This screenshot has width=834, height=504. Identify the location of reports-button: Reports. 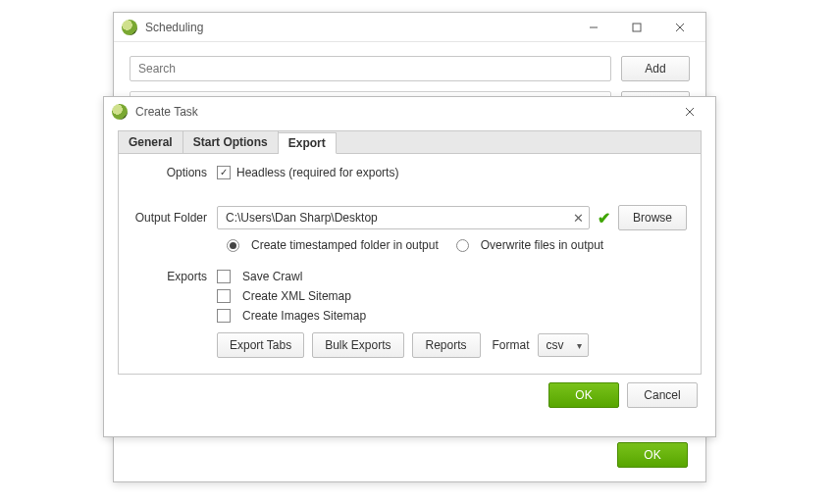
(446, 345).